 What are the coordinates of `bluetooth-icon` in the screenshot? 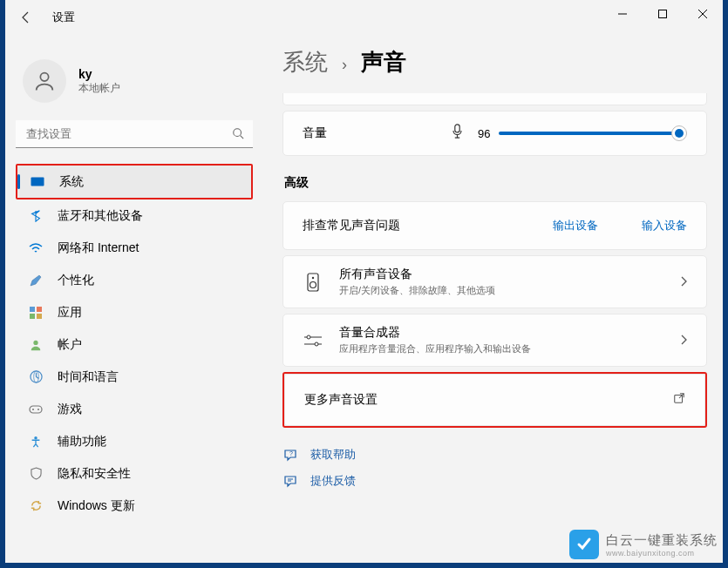 It's located at (36, 216).